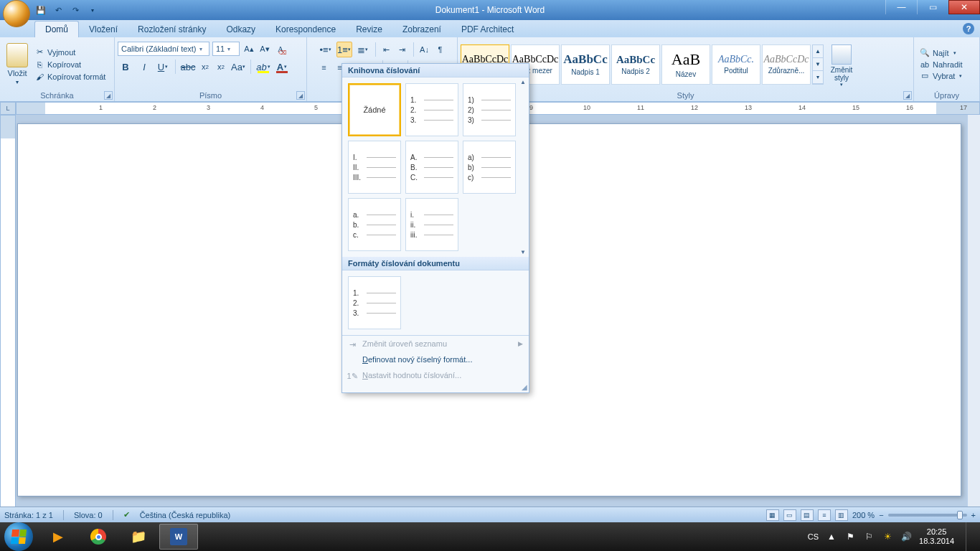  Describe the element at coordinates (126, 67) in the screenshot. I see `bold-button: B` at that location.